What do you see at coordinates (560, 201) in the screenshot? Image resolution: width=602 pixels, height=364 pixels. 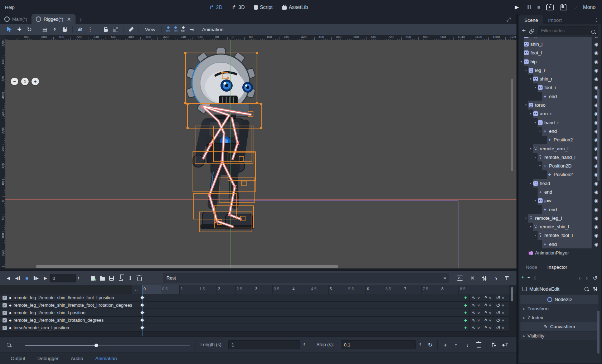 I see `tree-item-jaw: ▾jaw◉` at bounding box center [560, 201].